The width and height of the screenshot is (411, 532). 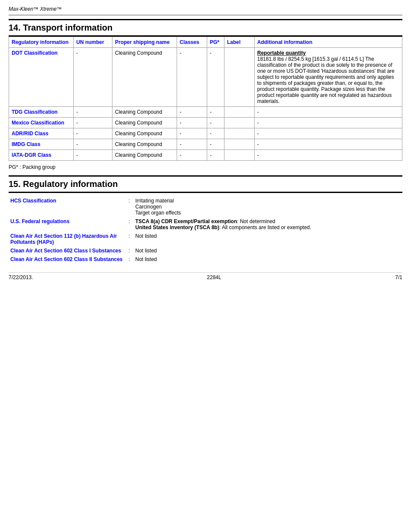 What do you see at coordinates (206, 184) in the screenshot?
I see `section15-title: 15. Regulatory information` at bounding box center [206, 184].